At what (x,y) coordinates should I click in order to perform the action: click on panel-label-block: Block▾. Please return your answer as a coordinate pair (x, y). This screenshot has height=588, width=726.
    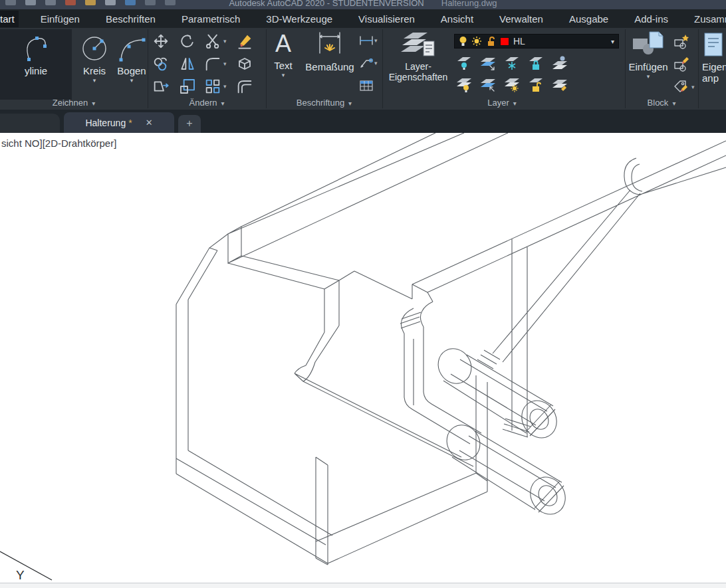
    Looking at the image, I should click on (662, 102).